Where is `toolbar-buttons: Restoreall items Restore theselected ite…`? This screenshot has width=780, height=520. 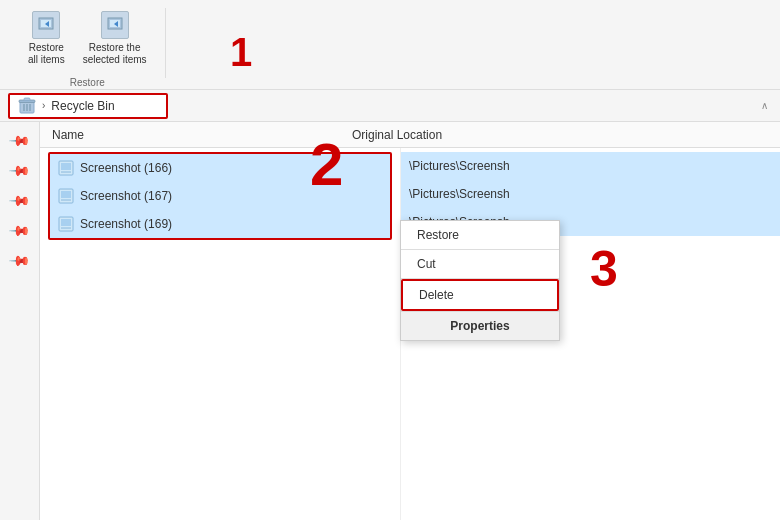 toolbar-buttons: Restoreall items Restore theselected ite… is located at coordinates (88, 38).